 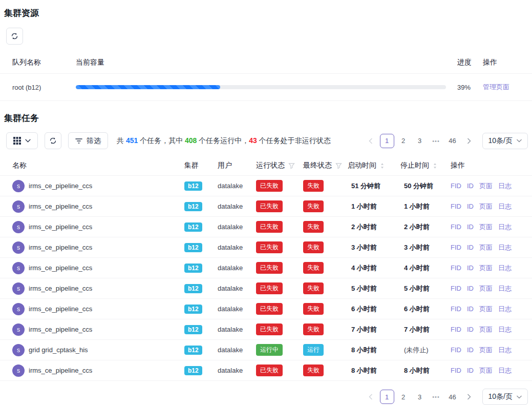 What do you see at coordinates (268, 118) in the screenshot?
I see `cluster-tasks-title: 集群任务` at bounding box center [268, 118].